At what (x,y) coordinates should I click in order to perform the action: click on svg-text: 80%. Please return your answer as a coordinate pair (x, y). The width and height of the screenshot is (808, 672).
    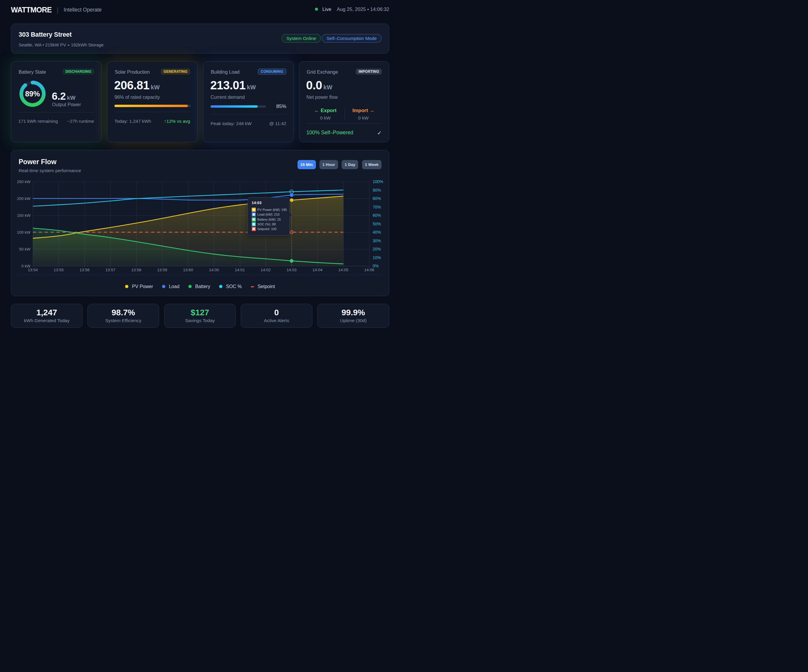
    Looking at the image, I should click on (377, 199).